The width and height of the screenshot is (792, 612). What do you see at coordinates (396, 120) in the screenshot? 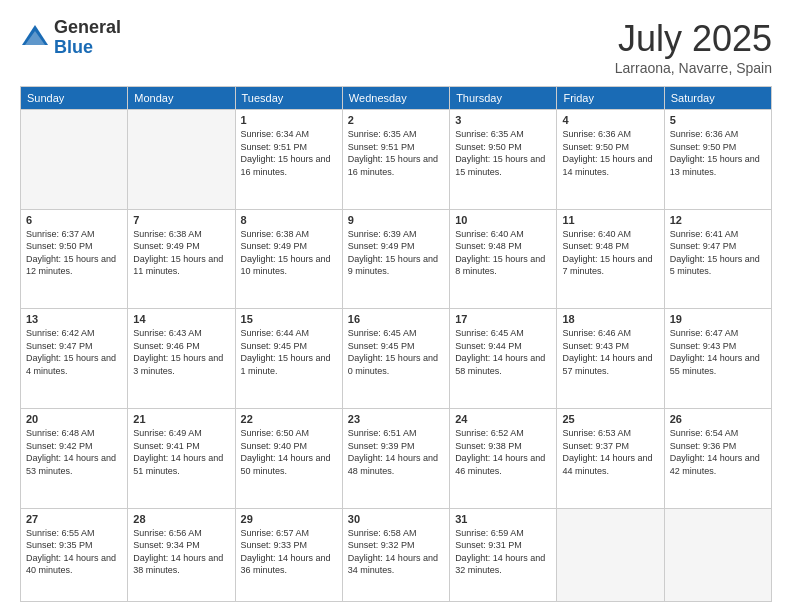
I see `day-number: 2` at bounding box center [396, 120].